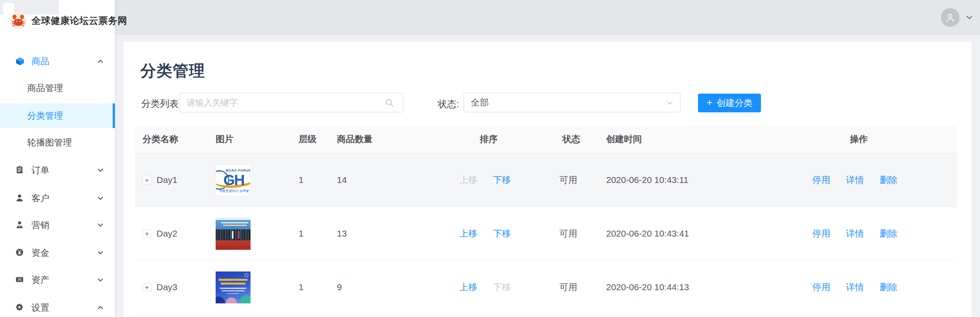 This screenshot has width=980, height=317. I want to click on created-time: 2020-06-20 10:44:13, so click(701, 287).